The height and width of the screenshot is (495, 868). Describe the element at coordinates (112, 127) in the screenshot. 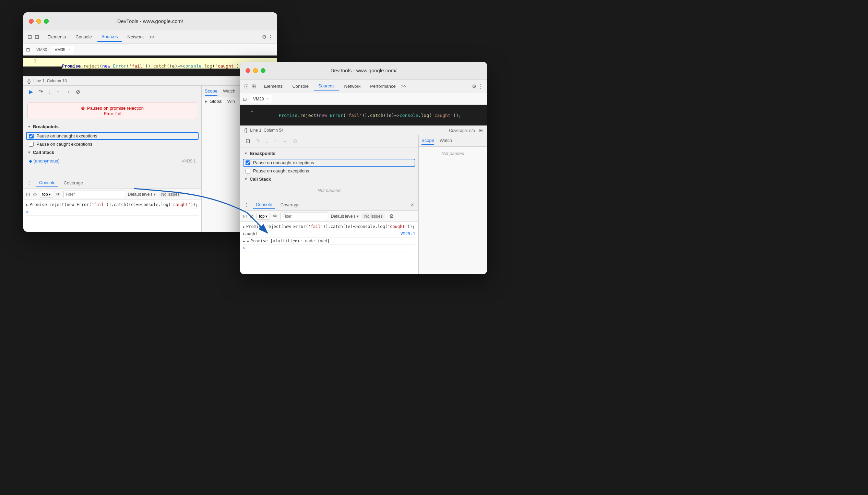

I see `breakpoints-header-1: ▼ Breakpoints` at that location.